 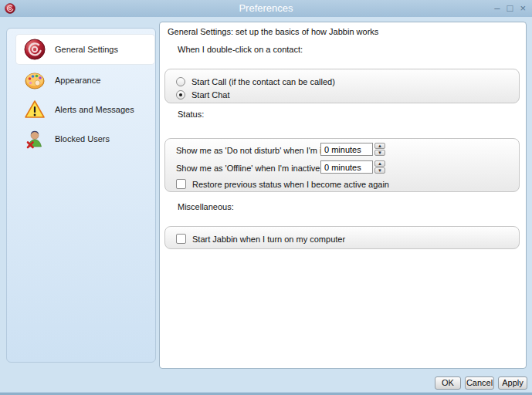 What do you see at coordinates (82, 139) in the screenshot?
I see `sidebar-item-label: Blocked Users` at bounding box center [82, 139].